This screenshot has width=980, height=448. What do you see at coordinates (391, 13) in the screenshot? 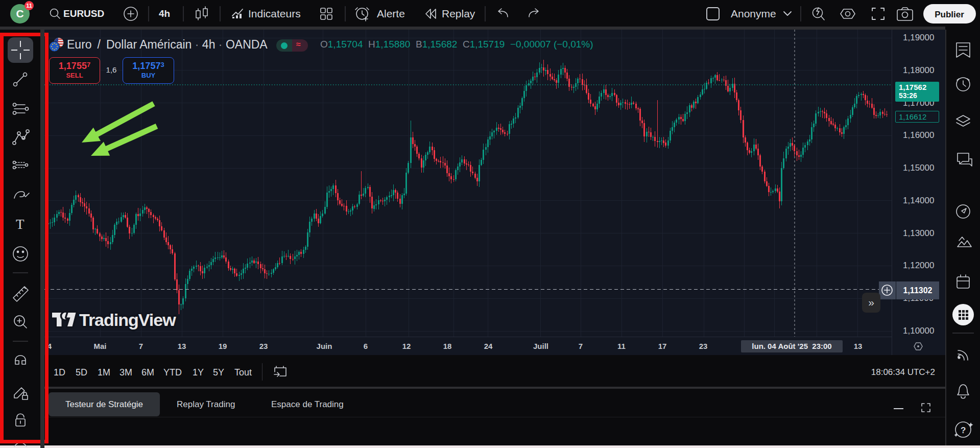
I see `svg-text: Alerte` at bounding box center [391, 13].